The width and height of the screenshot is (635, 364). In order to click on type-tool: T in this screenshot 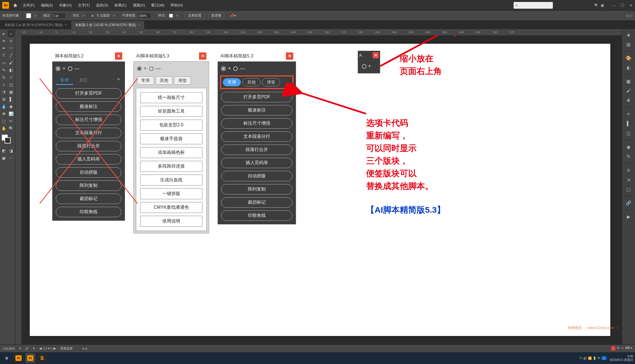, I will do `click(4, 55)`.